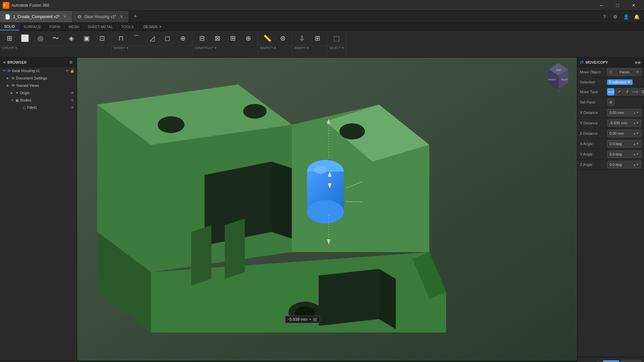  What do you see at coordinates (121, 17) in the screenshot?
I see `tab-gear-close-button: ✕` at bounding box center [121, 17].